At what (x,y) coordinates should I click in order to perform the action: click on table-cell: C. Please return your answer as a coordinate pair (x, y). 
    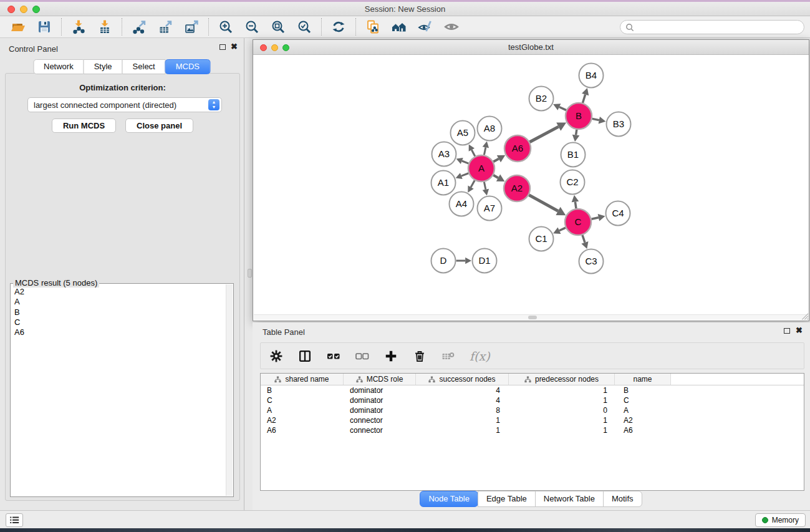
    Looking at the image, I should click on (302, 400).